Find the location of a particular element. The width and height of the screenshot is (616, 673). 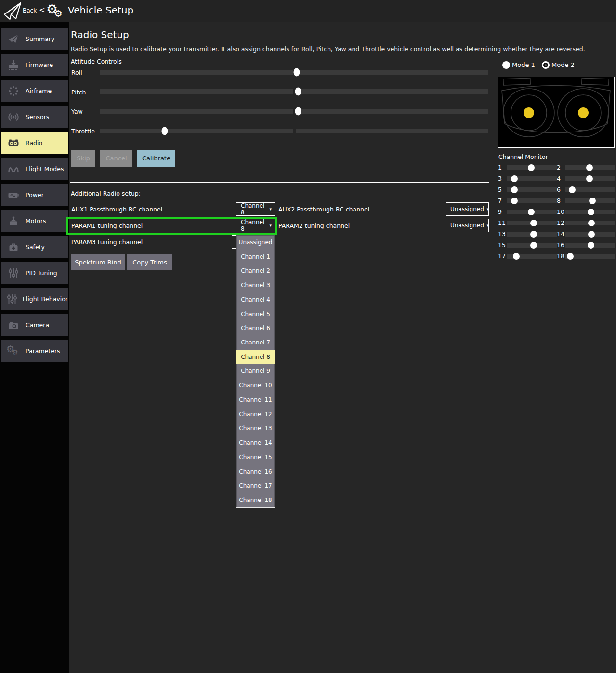

throttle-label: Throttle is located at coordinates (83, 131).